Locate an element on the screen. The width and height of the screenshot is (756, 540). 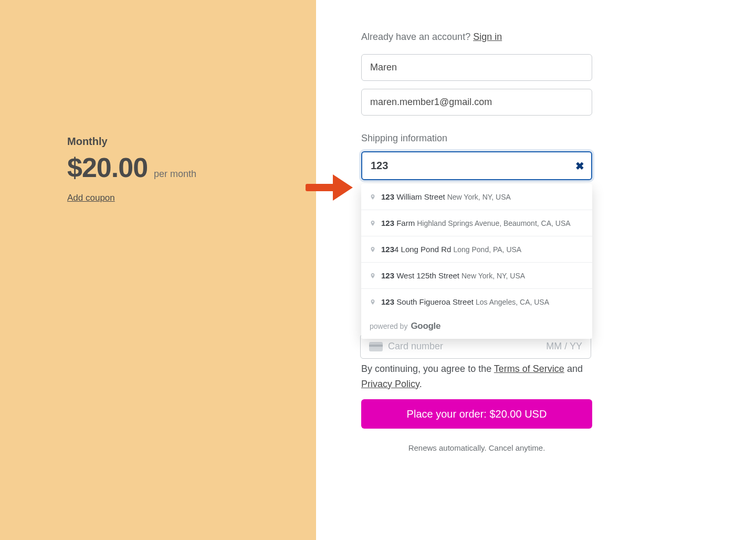
annotation-arrow-icon is located at coordinates (329, 189).